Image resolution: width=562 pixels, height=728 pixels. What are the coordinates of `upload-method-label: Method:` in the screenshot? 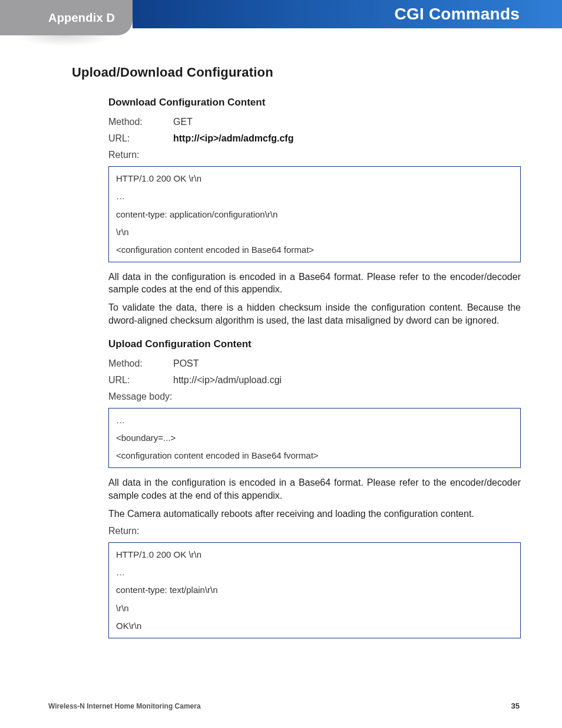 It's located at (141, 364).